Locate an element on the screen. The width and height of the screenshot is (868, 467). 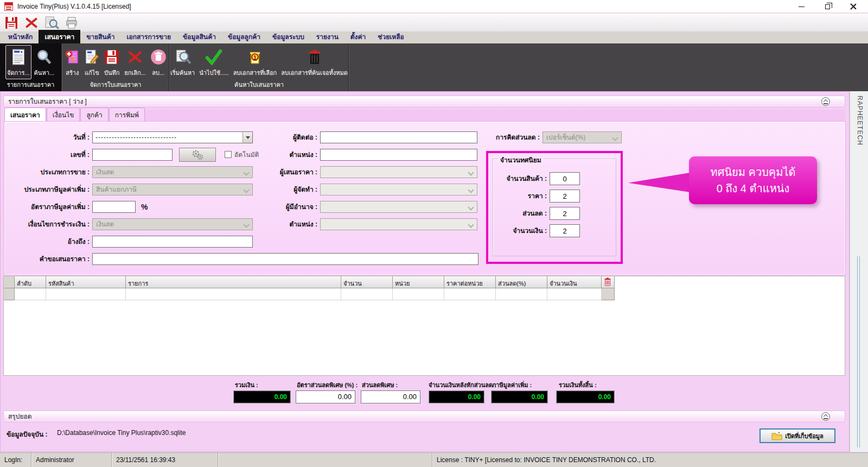
grid-empty-row is located at coordinates (424, 294).